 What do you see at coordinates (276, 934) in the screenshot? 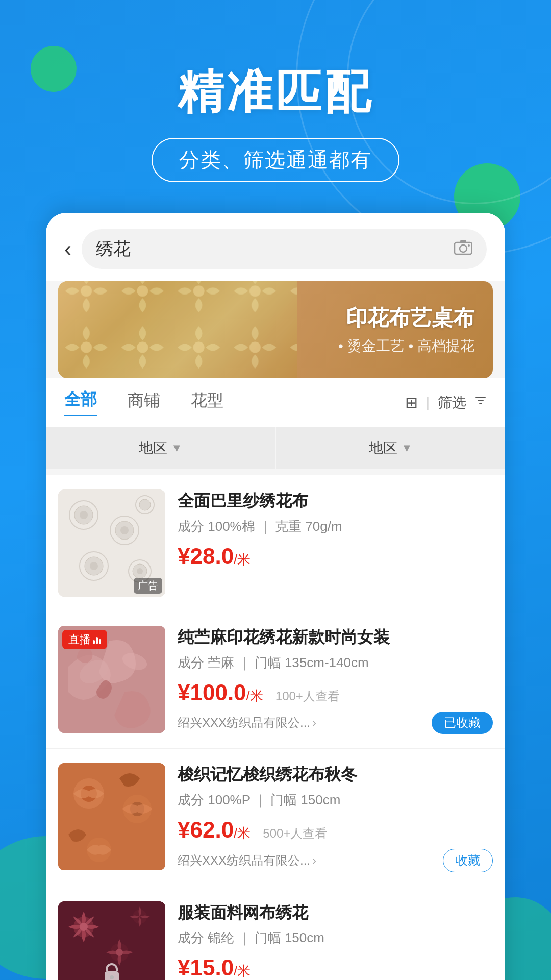
I see `product-item-4: 服装面料网布绣花 成分 锦纶 ｜ 门幅 150cm ¥15.0/米` at bounding box center [276, 934].